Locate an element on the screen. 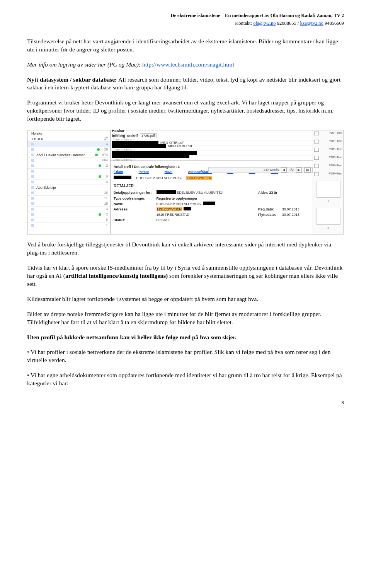 This screenshot has width=371, height=588. shot-words-bar: 412 words ◀ 1/2 ▶ ▦ is located at coordinates (260, 170).